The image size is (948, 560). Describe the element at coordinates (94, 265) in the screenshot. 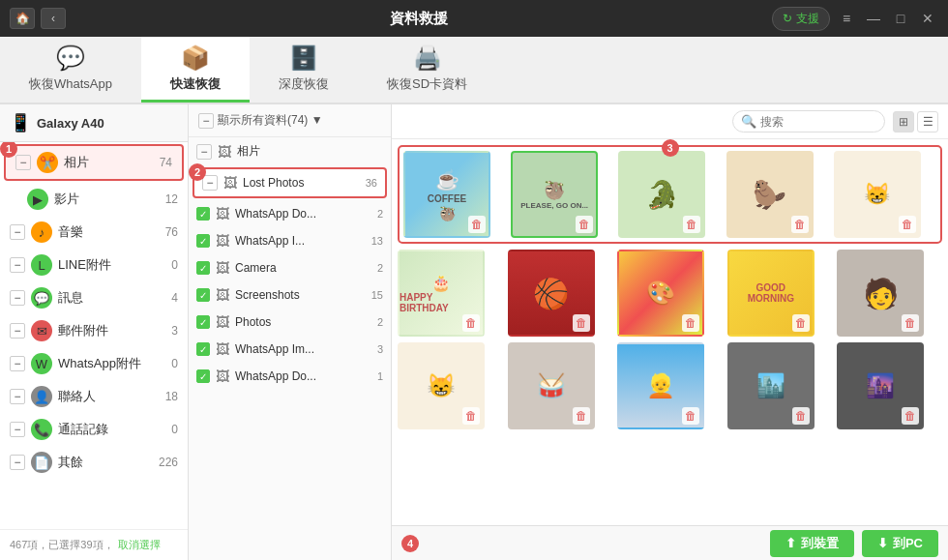

I see `sidebar-item-line: − L LINE附件 0` at that location.